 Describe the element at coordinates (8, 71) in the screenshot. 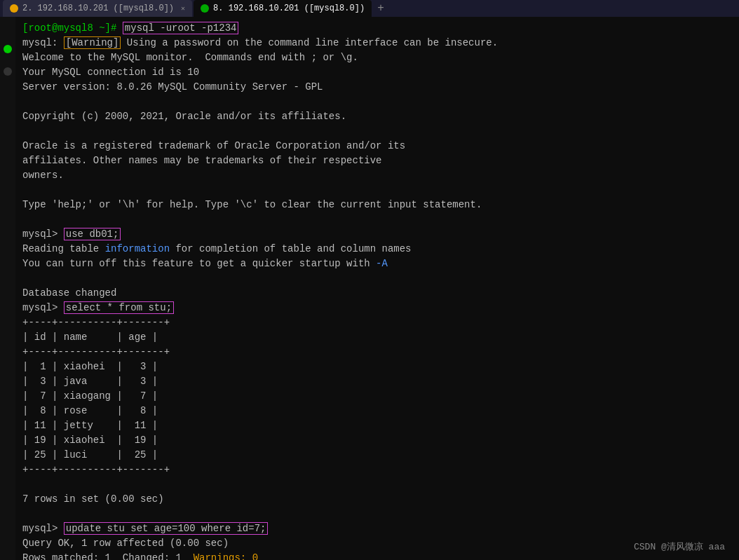

I see `indicator-inactive` at that location.